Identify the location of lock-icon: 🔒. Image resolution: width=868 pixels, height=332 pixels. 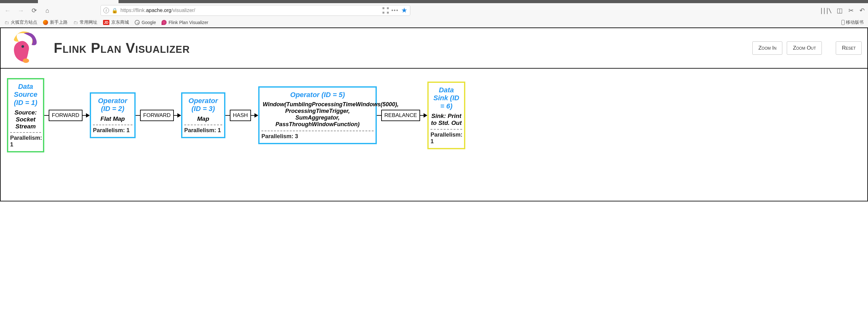
(115, 11).